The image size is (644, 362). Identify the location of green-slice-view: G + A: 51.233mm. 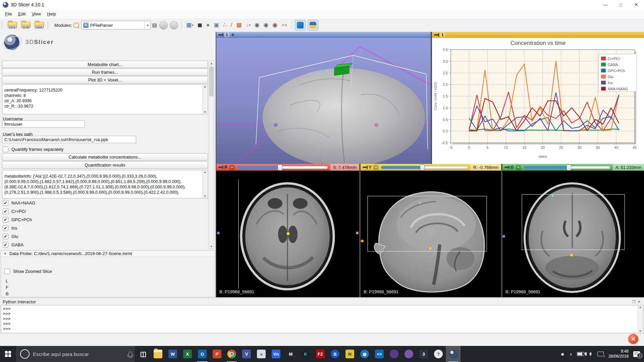
(573, 231).